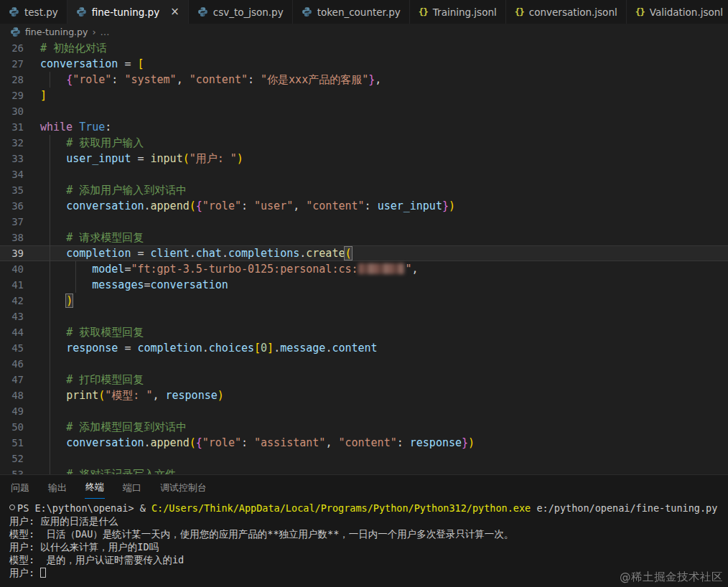  I want to click on code-line-31: 31while True:, so click(364, 127).